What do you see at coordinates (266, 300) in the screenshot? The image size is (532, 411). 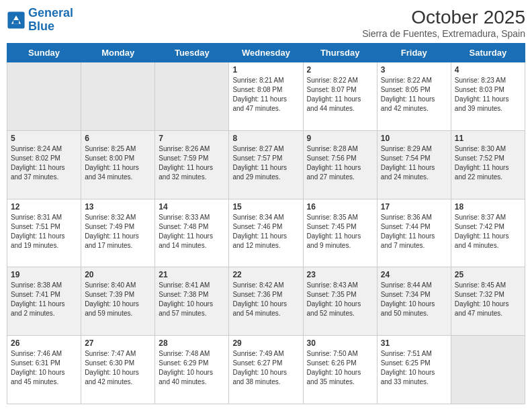 I see `day-info: Sunrise: 8:42 AM Sunset: 7:36 PM Dayligh…` at bounding box center [266, 300].